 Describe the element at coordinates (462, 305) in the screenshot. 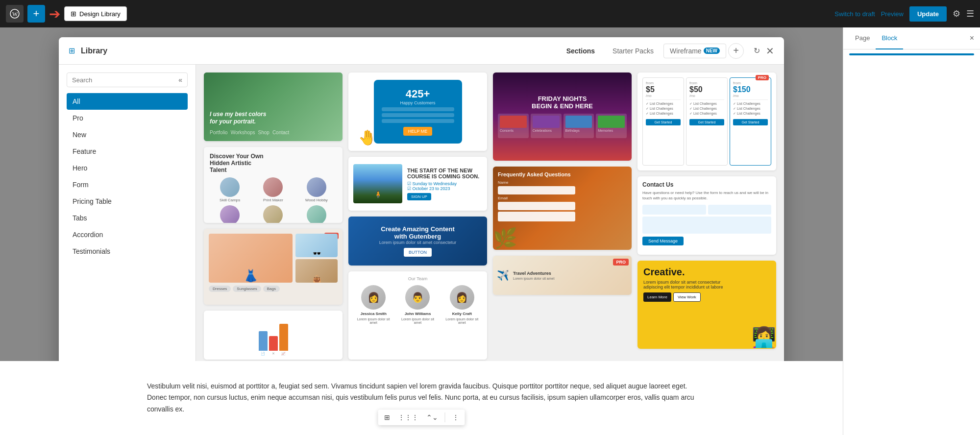

I see `team-member-3: 👩 Kelly Craft Lorem ipsum dolor sit amet` at that location.